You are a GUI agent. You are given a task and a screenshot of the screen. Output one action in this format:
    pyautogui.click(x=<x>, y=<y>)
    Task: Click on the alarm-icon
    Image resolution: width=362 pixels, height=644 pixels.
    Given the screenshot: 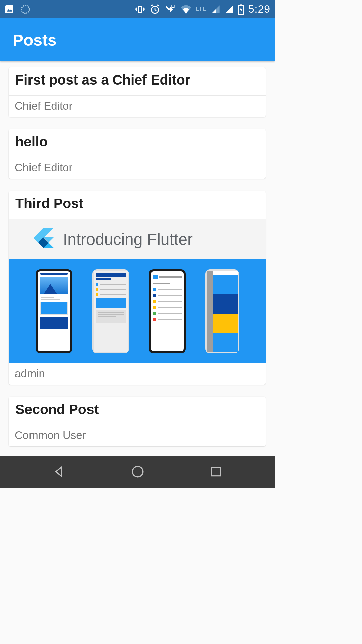 What is the action you would take?
    pyautogui.click(x=155, y=9)
    